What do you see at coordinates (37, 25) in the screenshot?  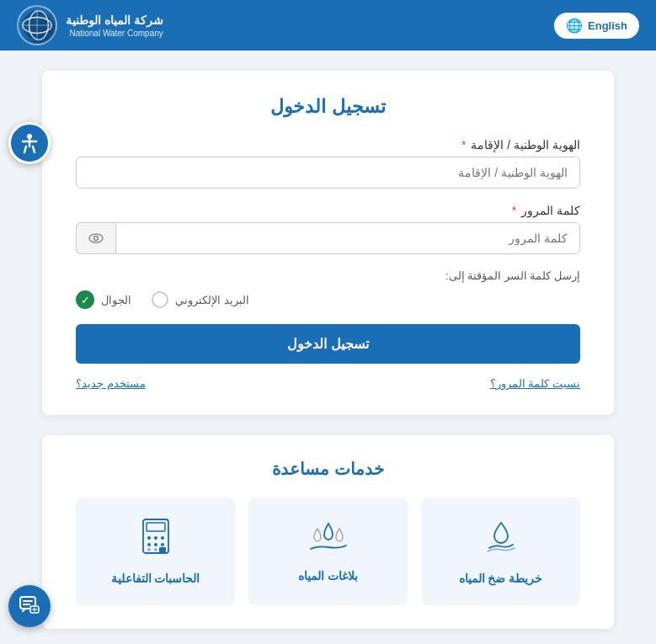 I see `company-logo` at bounding box center [37, 25].